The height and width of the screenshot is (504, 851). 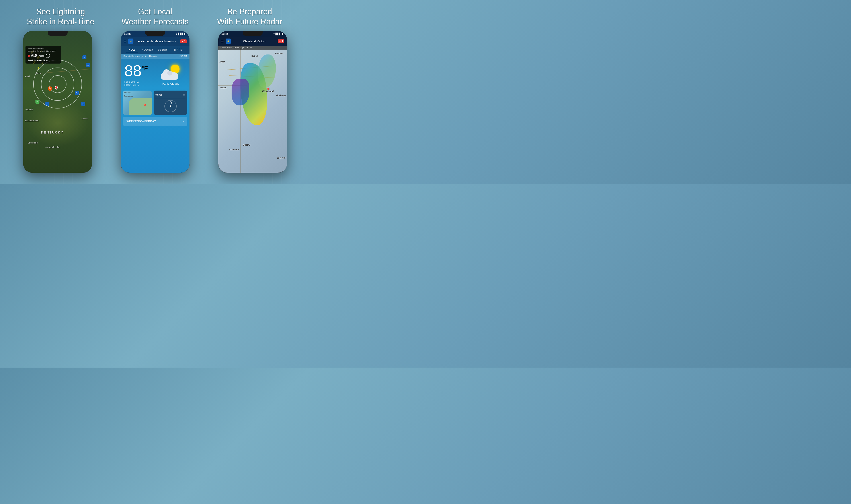 I want to click on hi-lo: Hi 88° | Lo 70°, so click(x=140, y=85).